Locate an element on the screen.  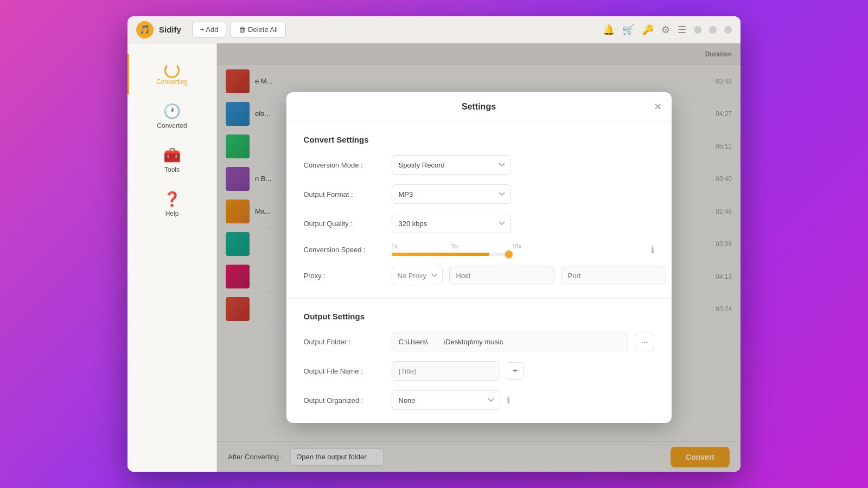
output-format-label: Output Format : is located at coordinates (344, 194).